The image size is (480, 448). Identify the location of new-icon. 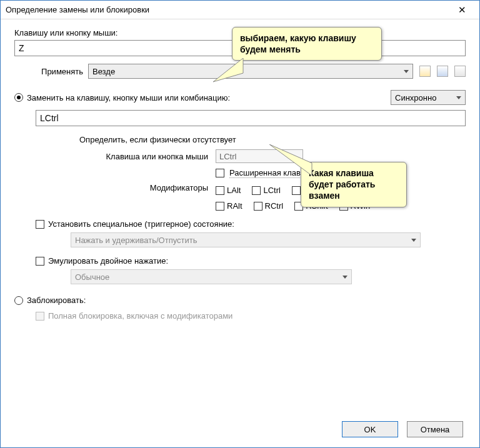
(425, 71).